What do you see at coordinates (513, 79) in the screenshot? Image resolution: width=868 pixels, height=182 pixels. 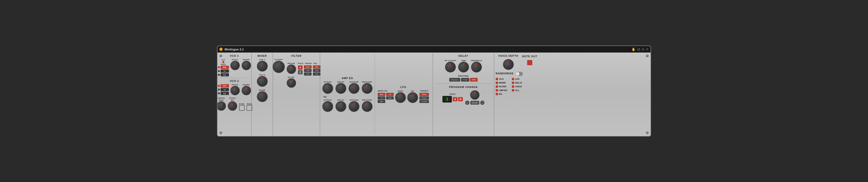 I see `rand-lfo-indicator` at bounding box center [513, 79].